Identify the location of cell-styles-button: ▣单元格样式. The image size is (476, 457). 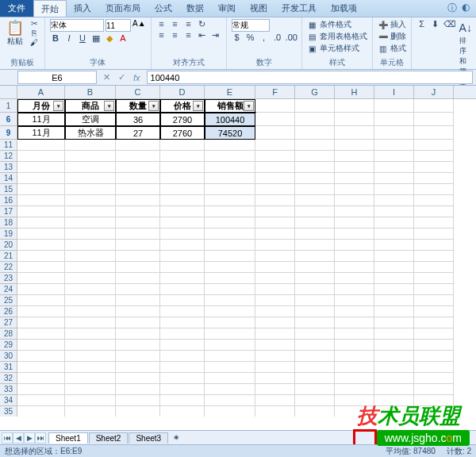
(337, 48).